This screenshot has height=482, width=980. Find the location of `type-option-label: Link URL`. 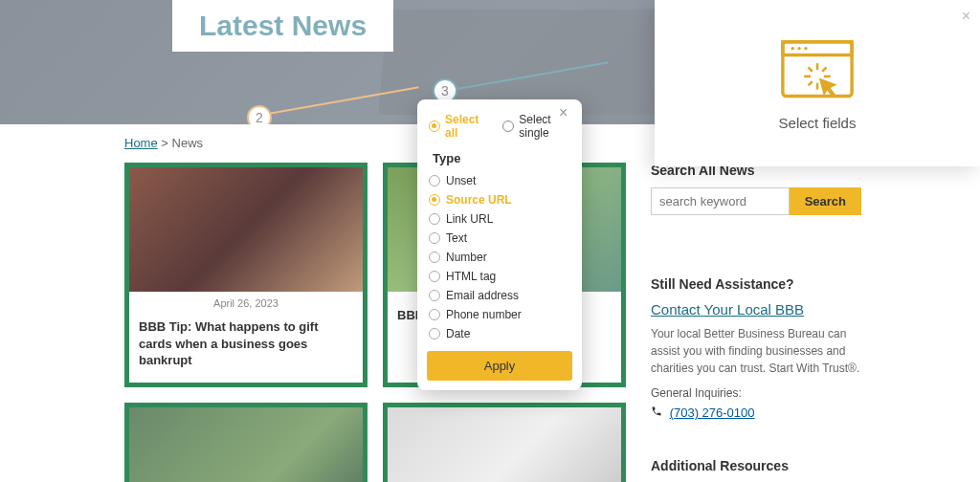

type-option-label: Link URL is located at coordinates (469, 219).